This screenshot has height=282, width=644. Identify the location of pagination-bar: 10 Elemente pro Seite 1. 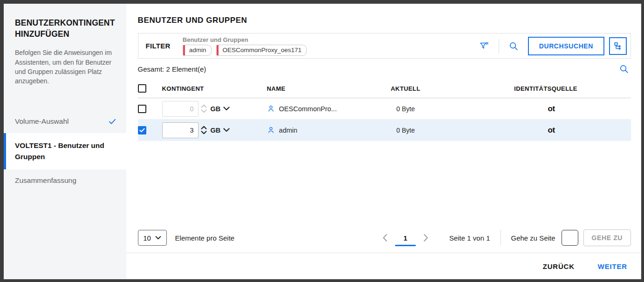
(384, 240).